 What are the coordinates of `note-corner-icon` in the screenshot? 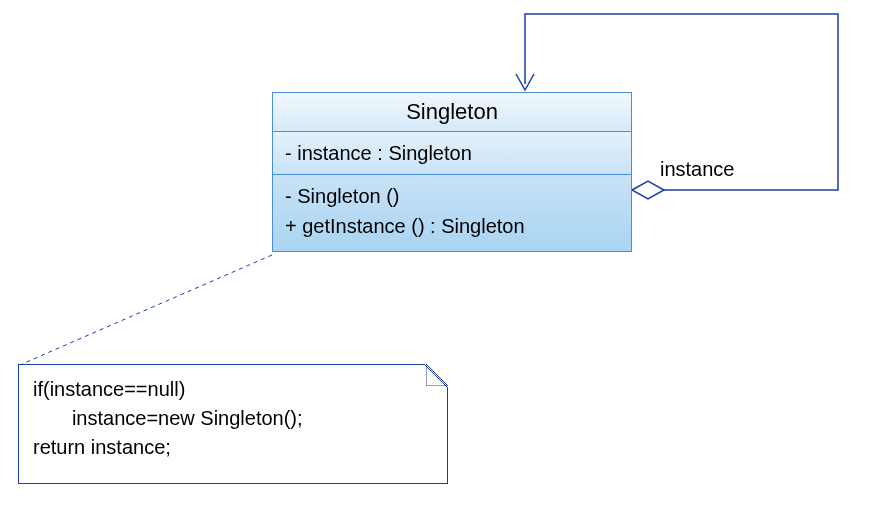 It's located at (437, 375).